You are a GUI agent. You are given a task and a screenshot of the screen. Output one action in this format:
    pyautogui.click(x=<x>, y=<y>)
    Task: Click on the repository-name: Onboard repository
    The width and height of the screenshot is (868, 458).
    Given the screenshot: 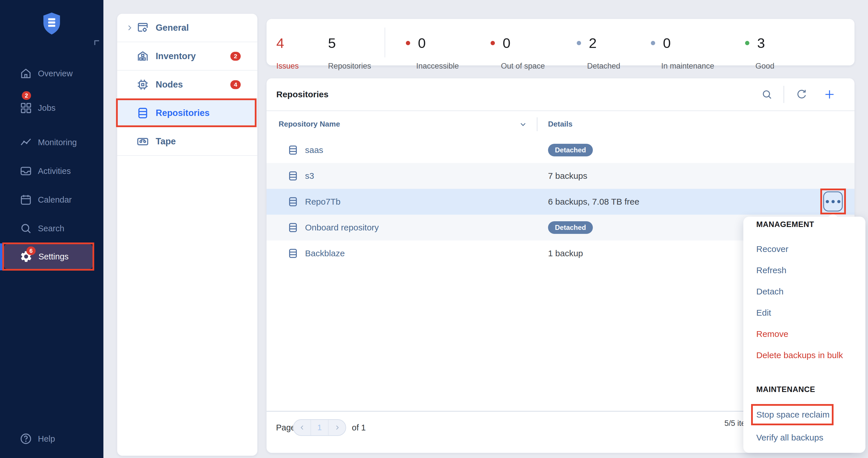 What is the action you would take?
    pyautogui.click(x=342, y=228)
    